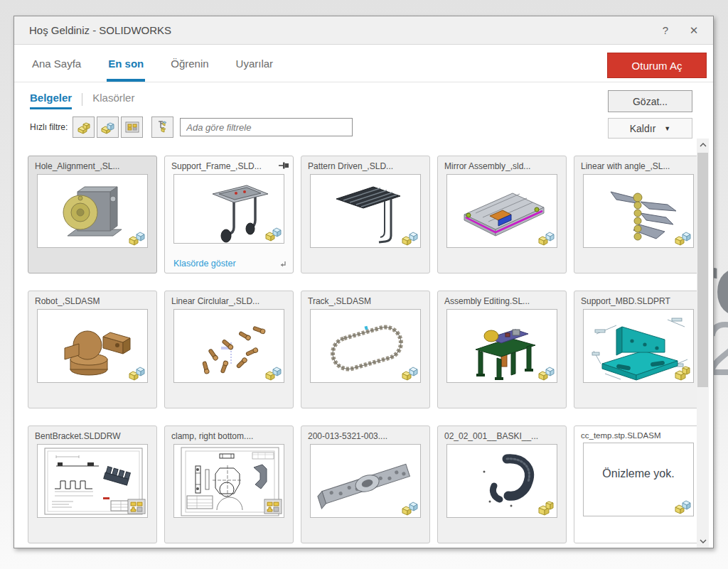 This screenshot has width=728, height=569. What do you see at coordinates (643, 129) in the screenshot?
I see `remove-label: Kaldır` at bounding box center [643, 129].